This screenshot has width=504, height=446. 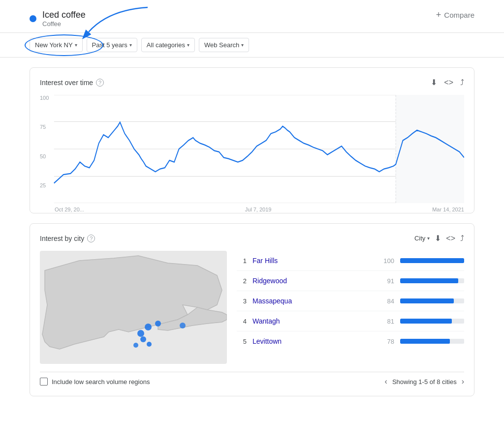 What do you see at coordinates (451, 238) in the screenshot?
I see `city-embed-icon: <>` at bounding box center [451, 238].